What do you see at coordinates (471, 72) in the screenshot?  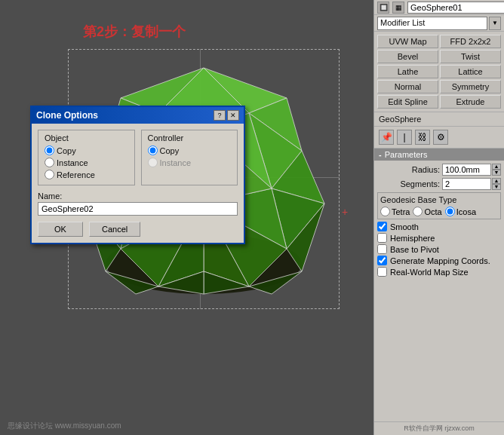 I see `button-lattice: Lattice` at bounding box center [471, 72].